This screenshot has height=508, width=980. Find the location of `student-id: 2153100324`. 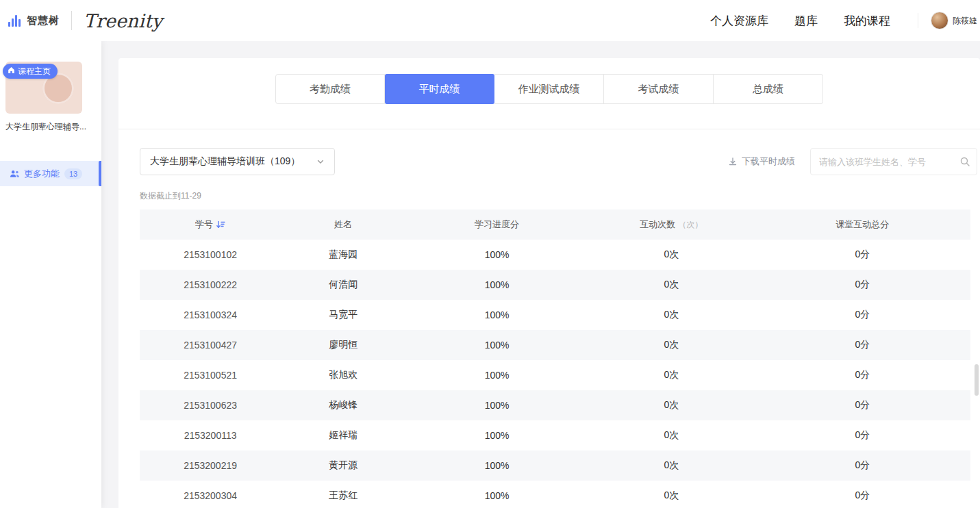

student-id: 2153100324 is located at coordinates (210, 315).